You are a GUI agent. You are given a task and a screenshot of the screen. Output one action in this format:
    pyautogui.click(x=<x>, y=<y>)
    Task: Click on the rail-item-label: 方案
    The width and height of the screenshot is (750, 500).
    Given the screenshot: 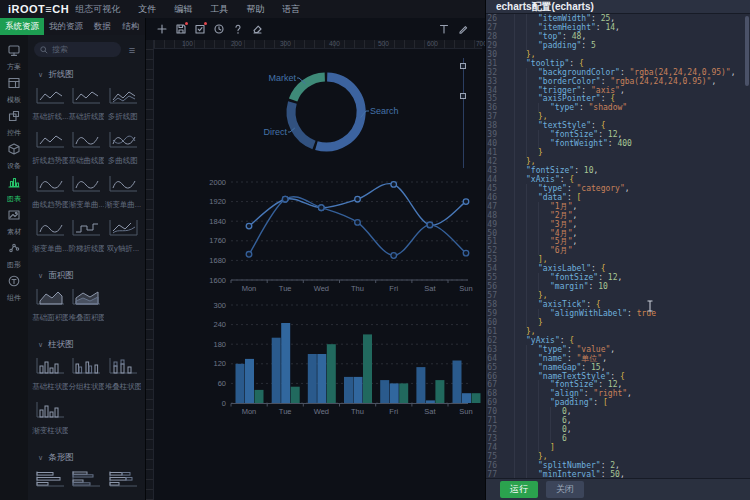 What is the action you would take?
    pyautogui.click(x=14, y=67)
    